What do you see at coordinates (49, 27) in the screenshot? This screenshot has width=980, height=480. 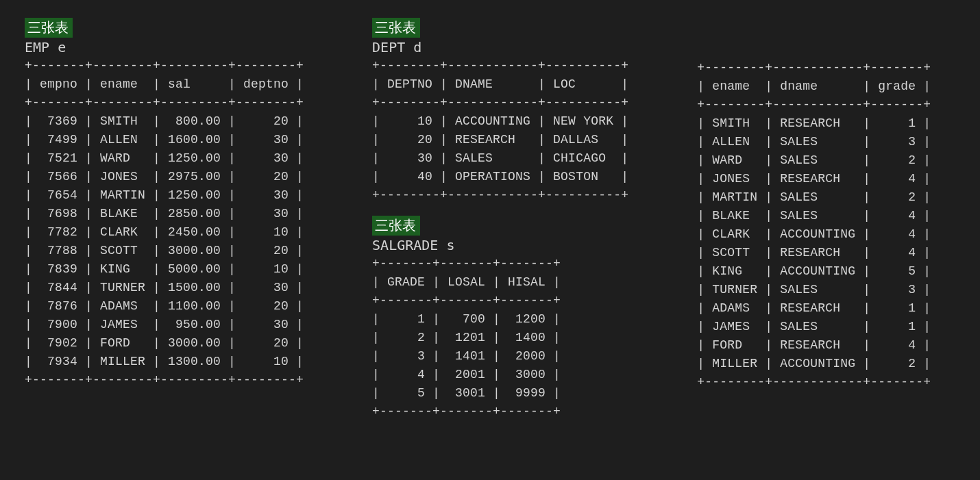 I see `badge-emp: 三张表` at bounding box center [49, 27].